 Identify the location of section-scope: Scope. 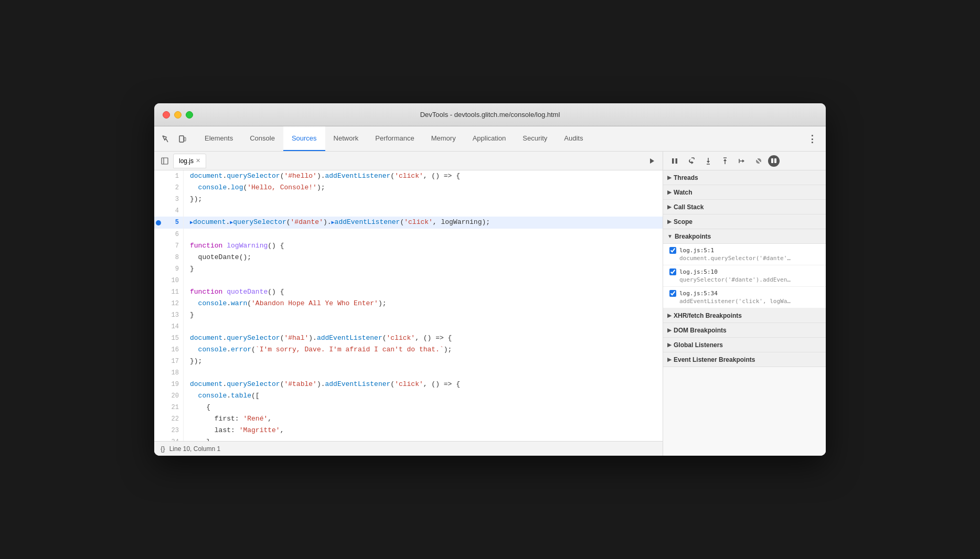
(744, 222).